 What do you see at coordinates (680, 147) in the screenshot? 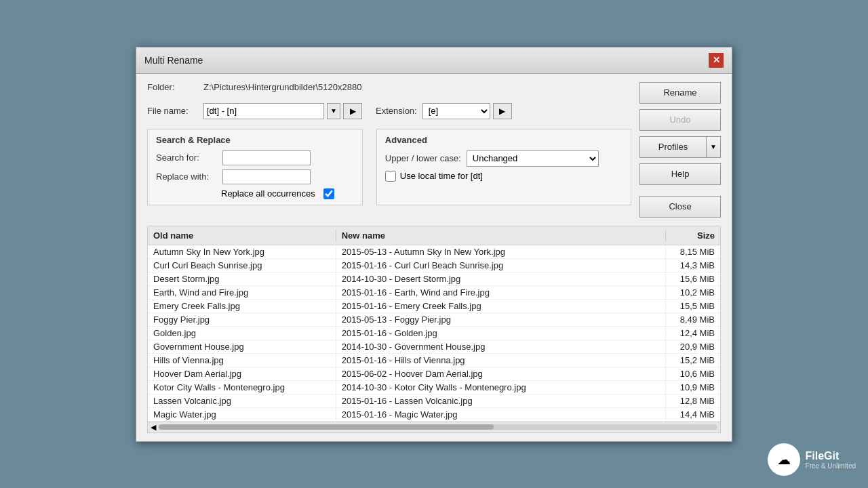
I see `profiles-split: Profiles ▼` at bounding box center [680, 147].